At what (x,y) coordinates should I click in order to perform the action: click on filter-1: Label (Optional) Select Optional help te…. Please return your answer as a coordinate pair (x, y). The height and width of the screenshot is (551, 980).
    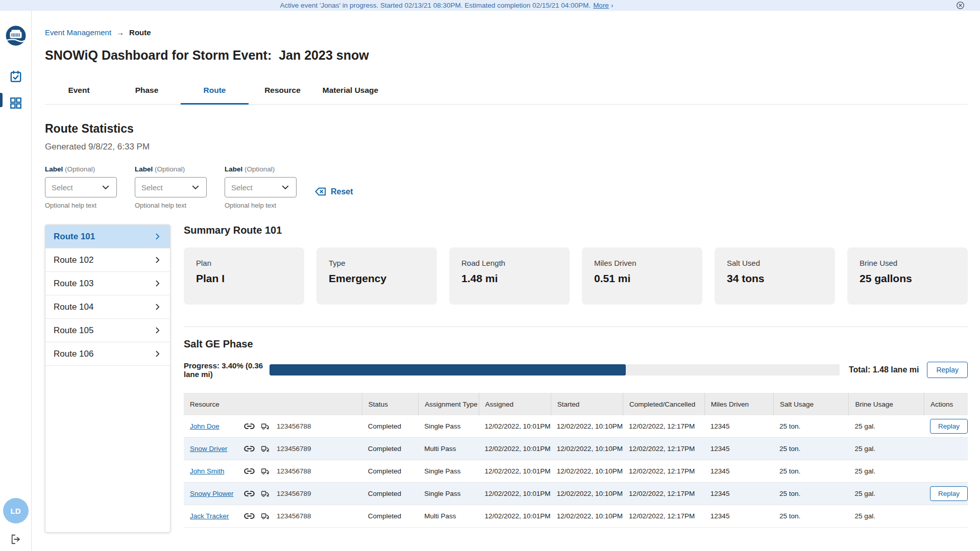
    Looking at the image, I should click on (81, 187).